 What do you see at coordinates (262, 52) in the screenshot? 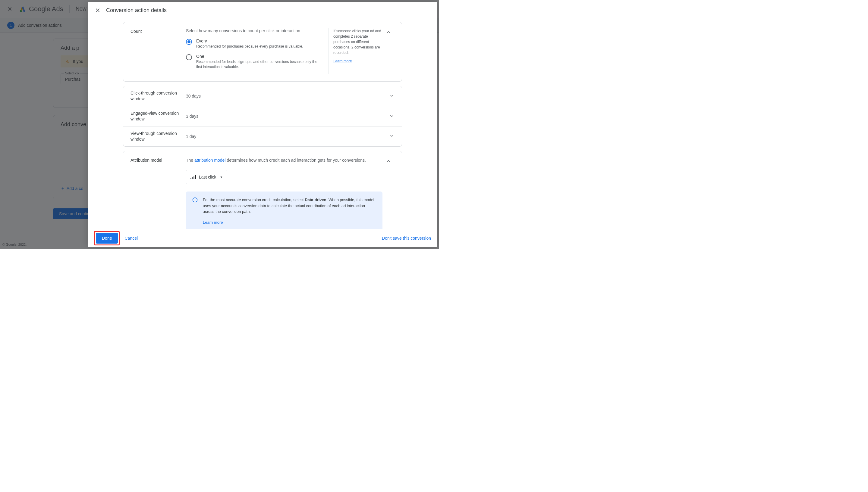
I see `count-panel: Count Select how many conversions to cou…` at bounding box center [262, 52].